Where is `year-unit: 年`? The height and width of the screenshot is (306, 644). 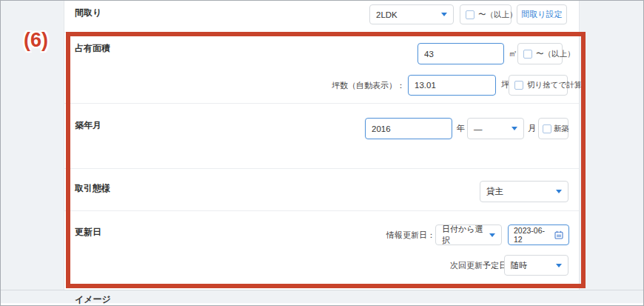
year-unit: 年 is located at coordinates (461, 129).